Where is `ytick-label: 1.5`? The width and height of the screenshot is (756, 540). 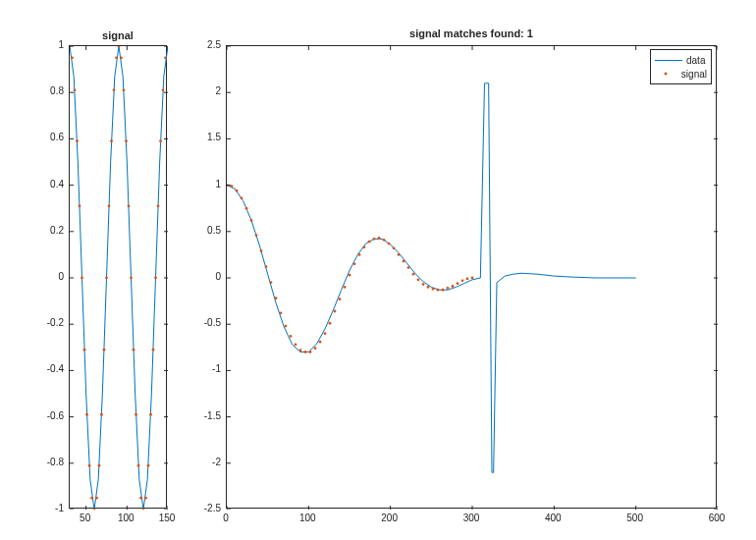 ytick-label: 1.5 is located at coordinates (204, 137).